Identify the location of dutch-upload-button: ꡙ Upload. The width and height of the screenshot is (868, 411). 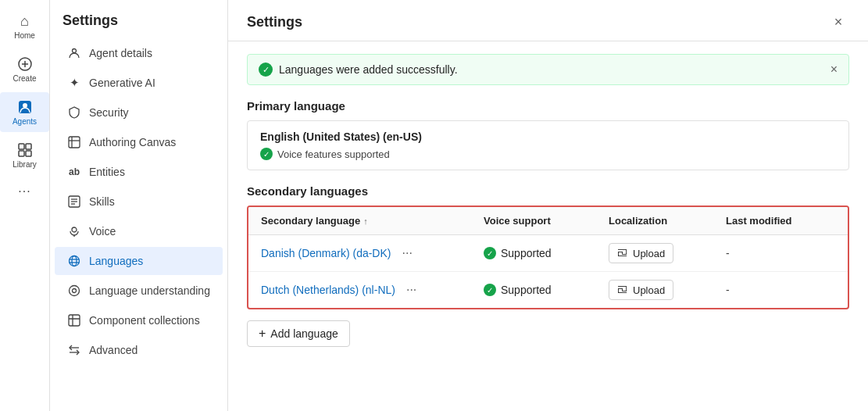
(641, 290).